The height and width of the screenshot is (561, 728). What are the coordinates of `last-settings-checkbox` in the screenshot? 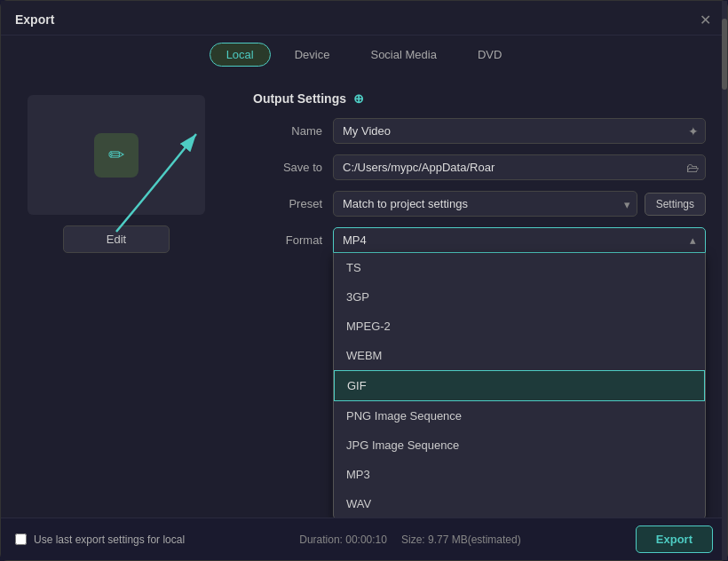 It's located at (21, 540).